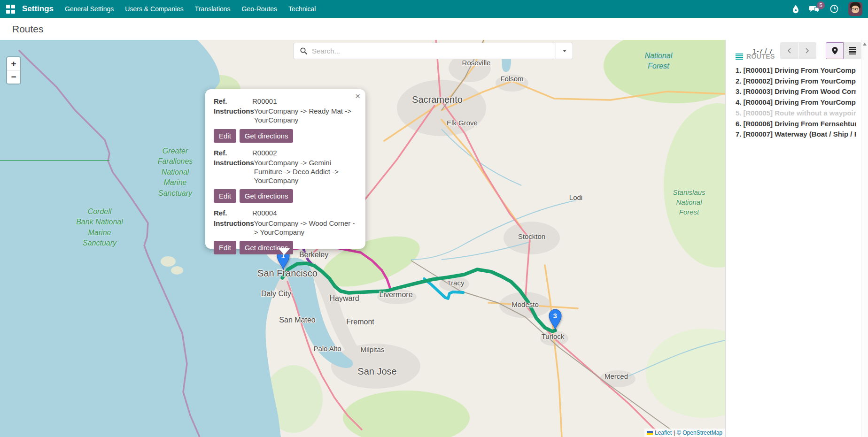  What do you see at coordinates (789, 51) in the screenshot?
I see `pager-previous-button` at bounding box center [789, 51].